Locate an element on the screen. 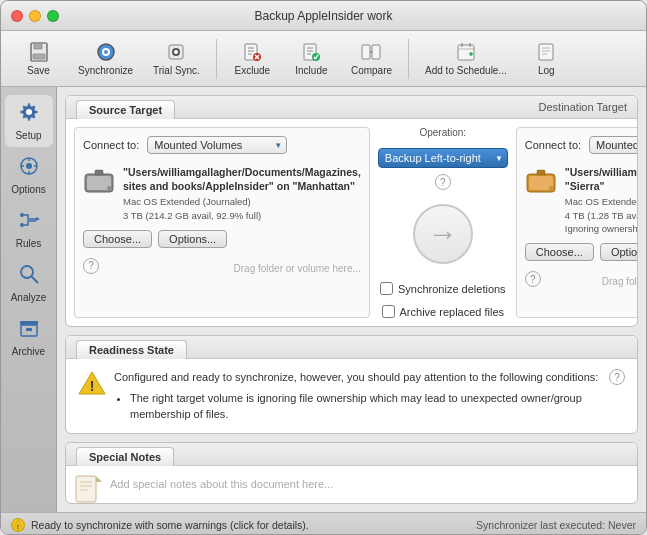 This screenshot has width=647, height=535. synchronize-label: Synchronize is located at coordinates (106, 70).